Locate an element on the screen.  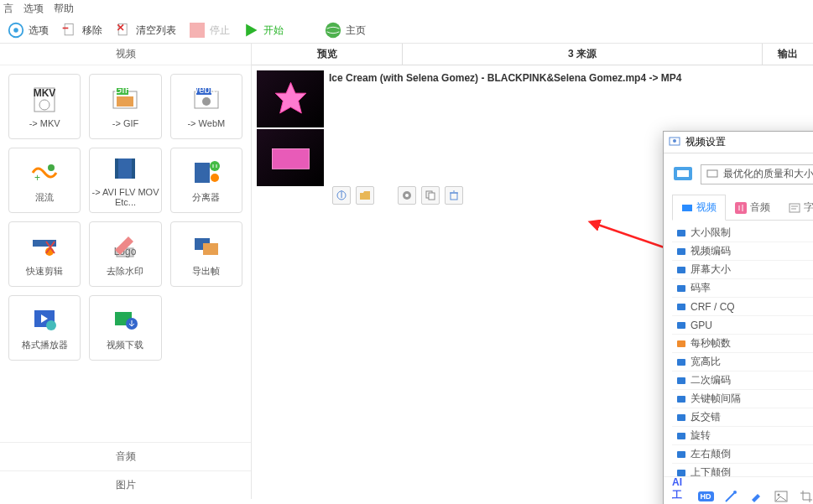
property-row: 反交错否 is located at coordinates (743, 418).